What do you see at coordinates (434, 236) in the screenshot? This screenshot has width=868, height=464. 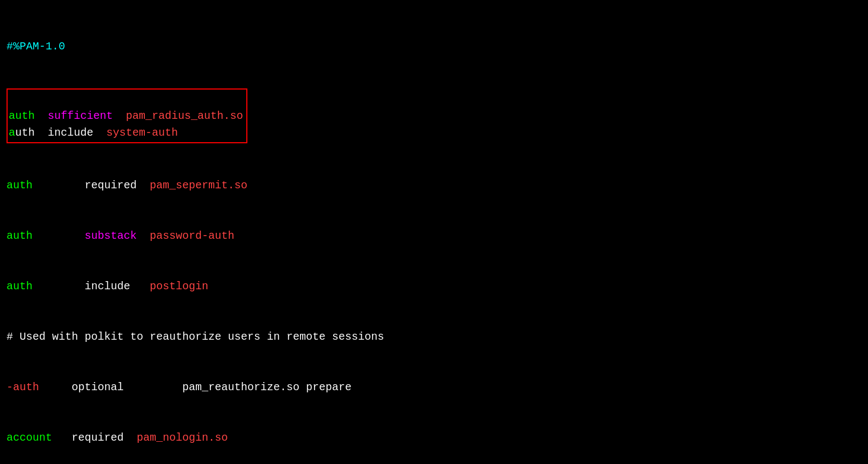 I see `line-4: auth substack password-auth` at bounding box center [434, 236].